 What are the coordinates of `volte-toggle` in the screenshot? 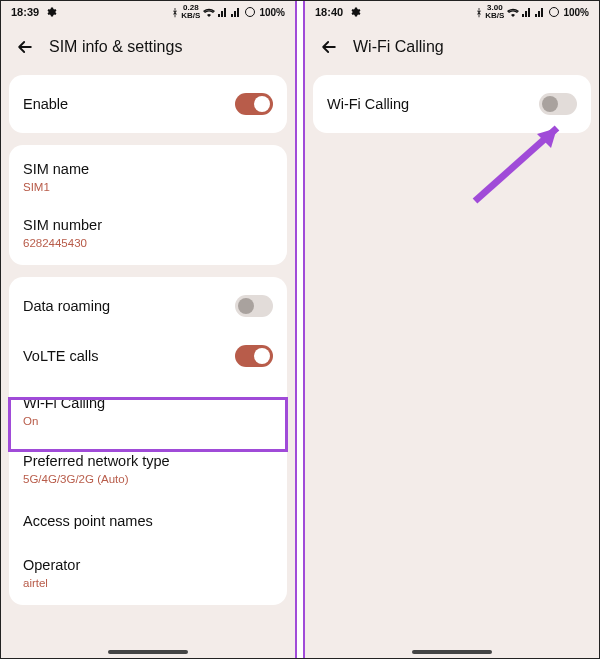 It's located at (254, 356).